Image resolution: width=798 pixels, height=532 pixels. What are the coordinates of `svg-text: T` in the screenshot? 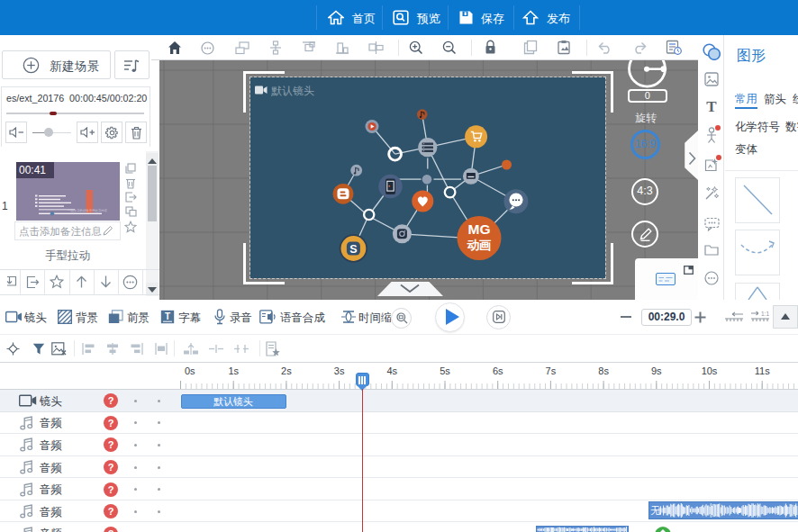 It's located at (168, 317).